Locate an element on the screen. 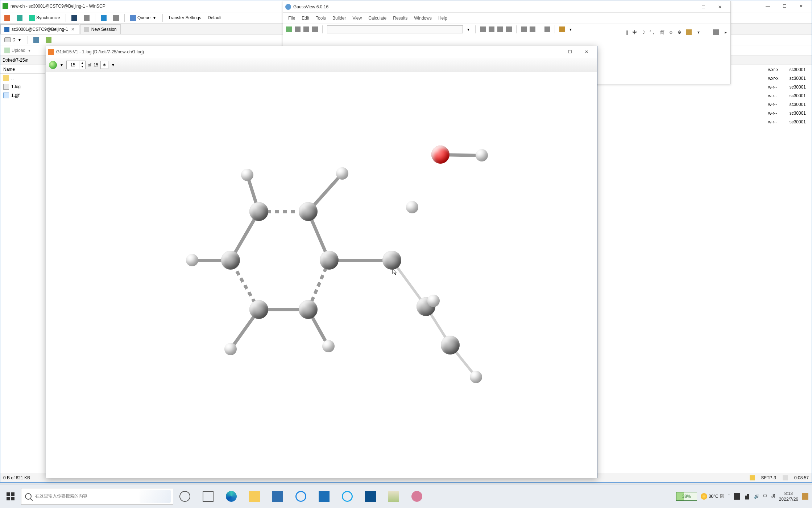 This screenshot has width=812, height=508. tb-transfer-icon is located at coordinates (104, 18).